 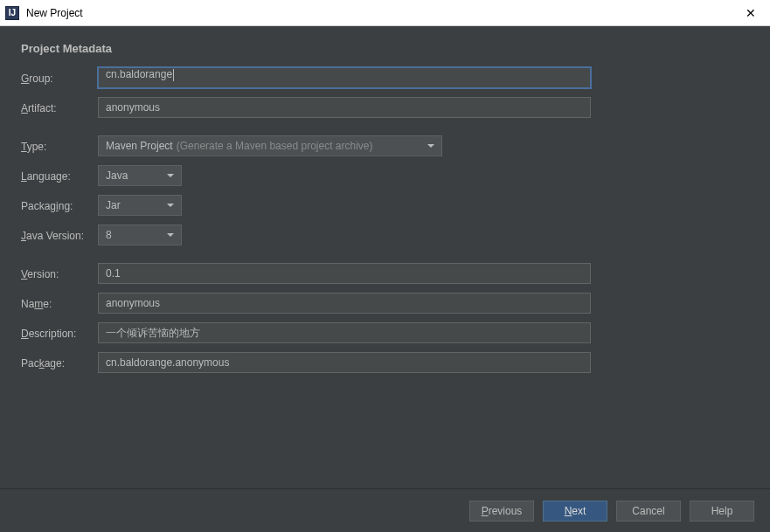 What do you see at coordinates (502, 511) in the screenshot?
I see `previous-button: Previous` at bounding box center [502, 511].